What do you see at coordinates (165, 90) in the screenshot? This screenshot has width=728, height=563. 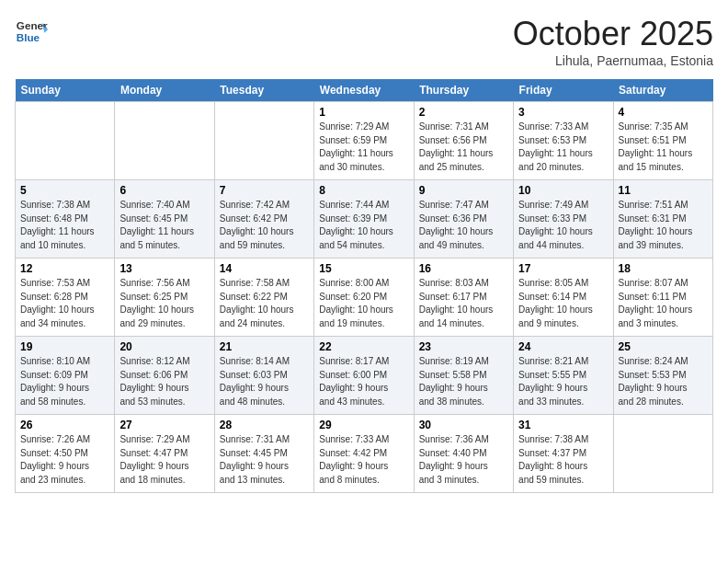 I see `day-header-monday: Monday` at bounding box center [165, 90].